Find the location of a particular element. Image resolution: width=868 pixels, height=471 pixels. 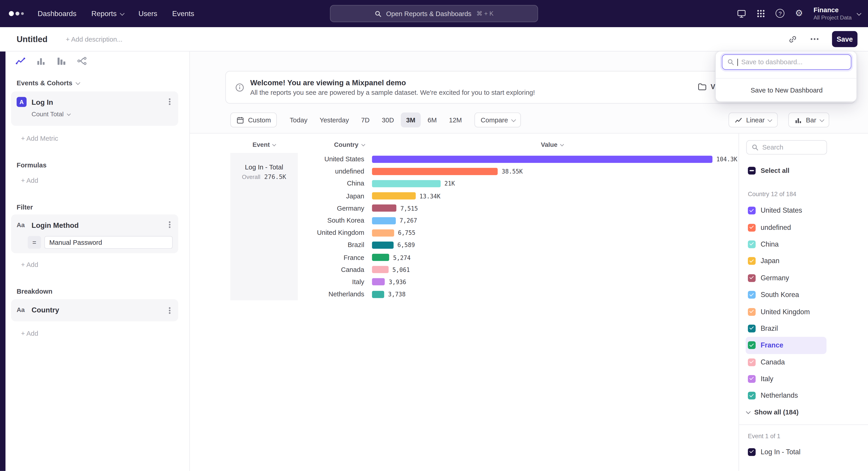

flows-chart-icon is located at coordinates (82, 61).